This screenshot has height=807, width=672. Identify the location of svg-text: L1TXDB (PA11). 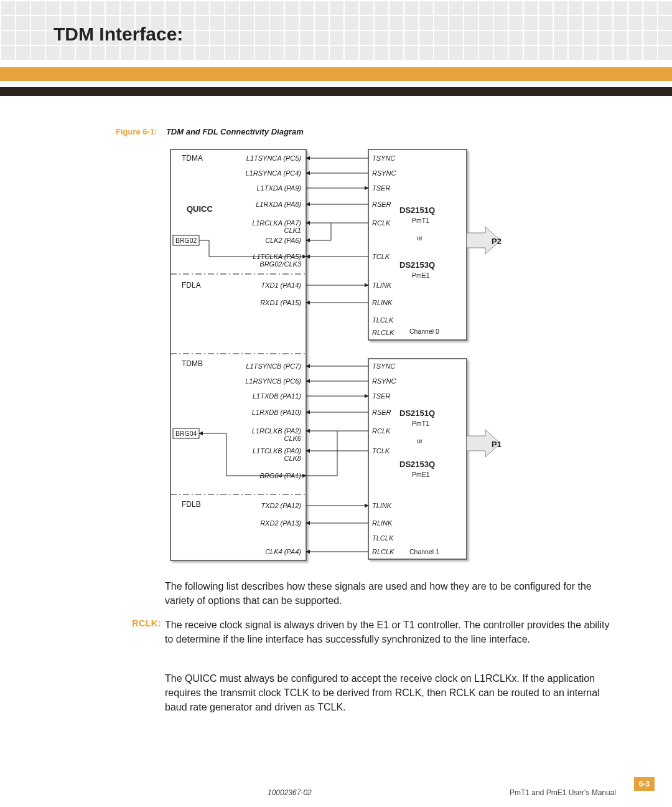
(277, 396).